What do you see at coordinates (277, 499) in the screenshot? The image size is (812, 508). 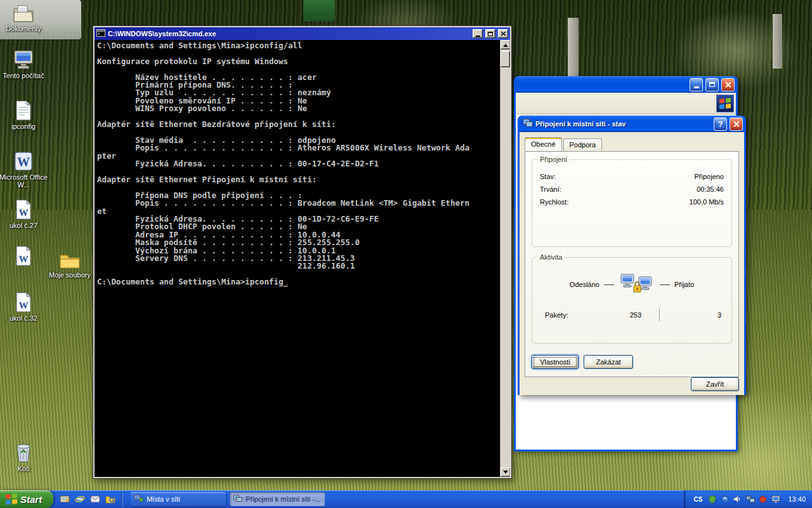 I see `taskbar-task-pripojeni: Připojení k místní síti -...` at bounding box center [277, 499].